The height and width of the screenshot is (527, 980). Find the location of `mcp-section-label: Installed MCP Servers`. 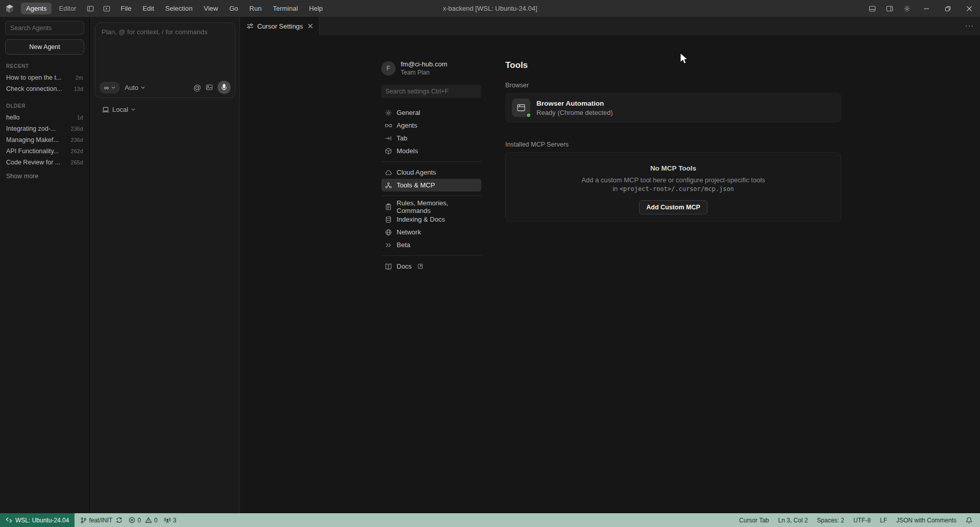

mcp-section-label: Installed MCP Servers is located at coordinates (673, 145).